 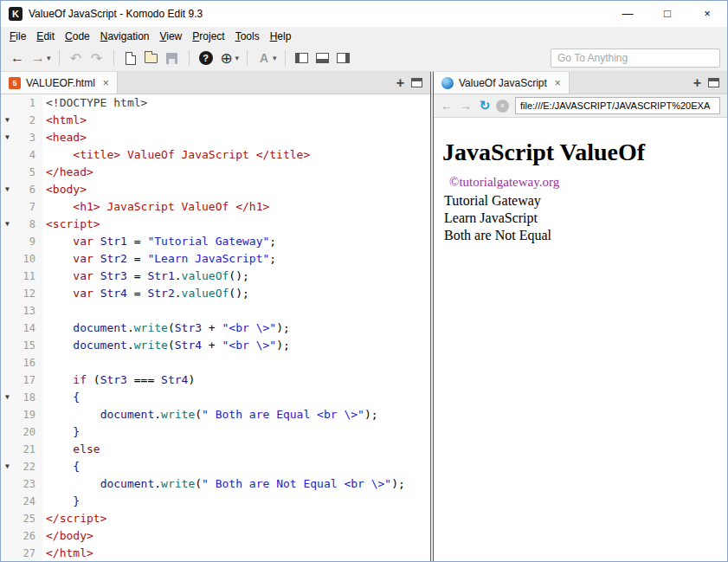 What do you see at coordinates (28, 380) in the screenshot?
I see `line-number: 17` at bounding box center [28, 380].